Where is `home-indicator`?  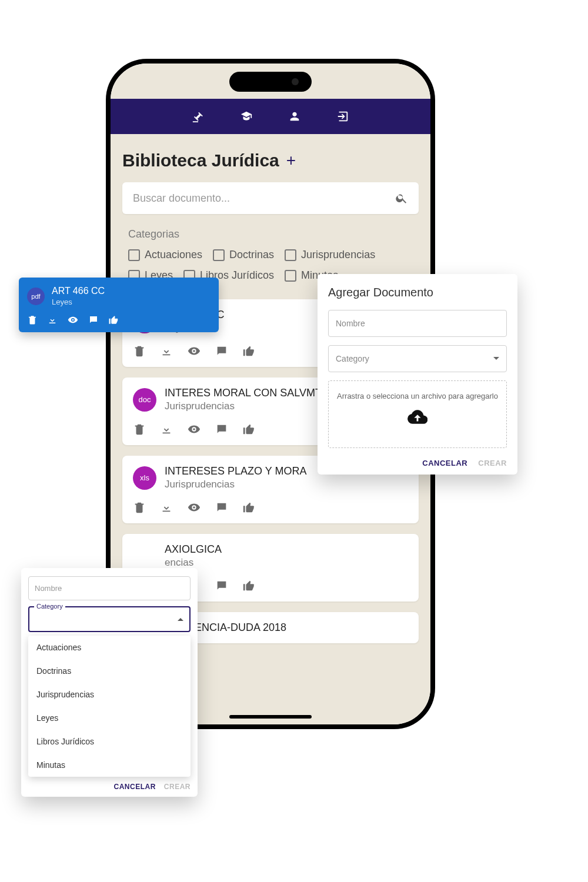 home-indicator is located at coordinates (270, 717).